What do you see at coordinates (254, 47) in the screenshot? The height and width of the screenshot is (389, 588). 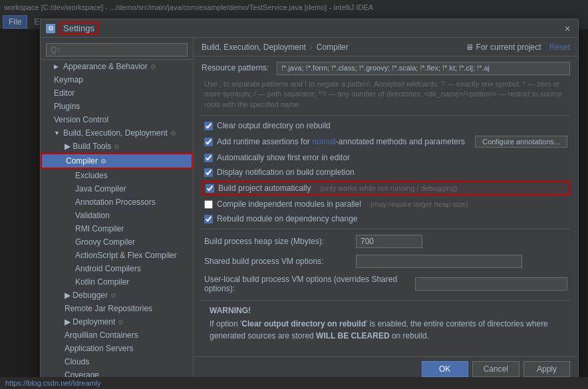 I see `breadcrumb-path: Build, Execution, Deployment` at bounding box center [254, 47].